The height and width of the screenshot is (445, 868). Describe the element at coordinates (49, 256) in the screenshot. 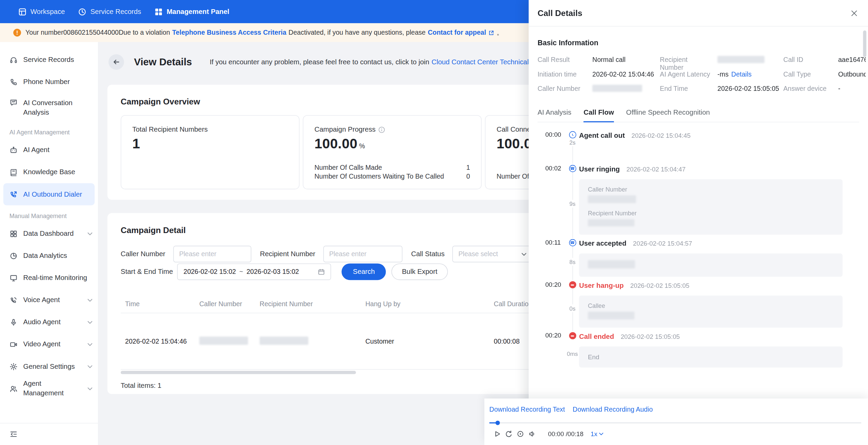

I see `sidebar-item-data-analytics: Data Analytics` at that location.